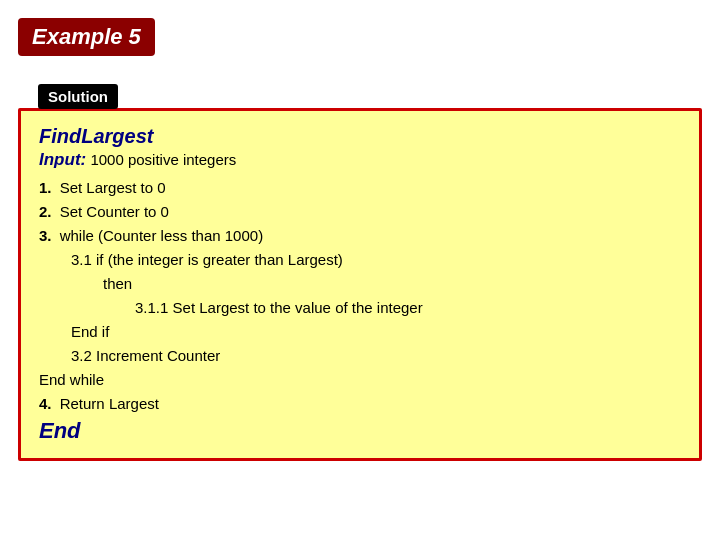 The image size is (720, 540). I want to click on list-item: 3.2 Increment Counter, so click(360, 356).